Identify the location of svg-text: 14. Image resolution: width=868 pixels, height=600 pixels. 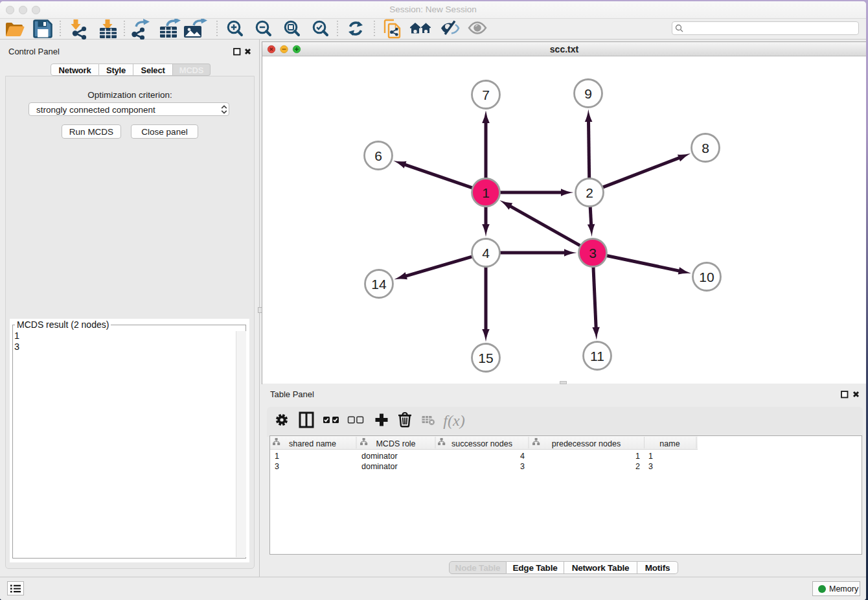
(379, 284).